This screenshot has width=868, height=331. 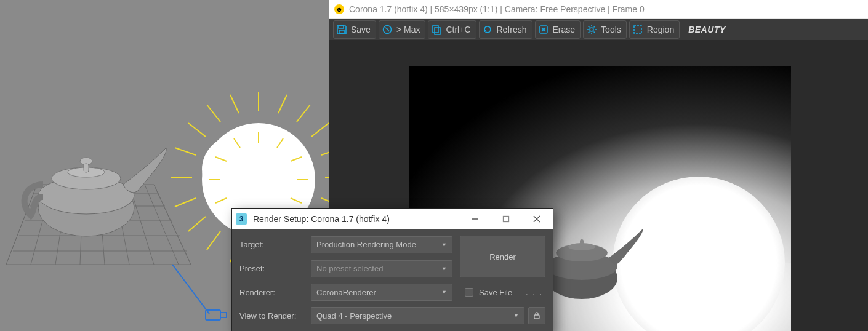 What do you see at coordinates (544, 30) in the screenshot?
I see `erase-icon` at bounding box center [544, 30].